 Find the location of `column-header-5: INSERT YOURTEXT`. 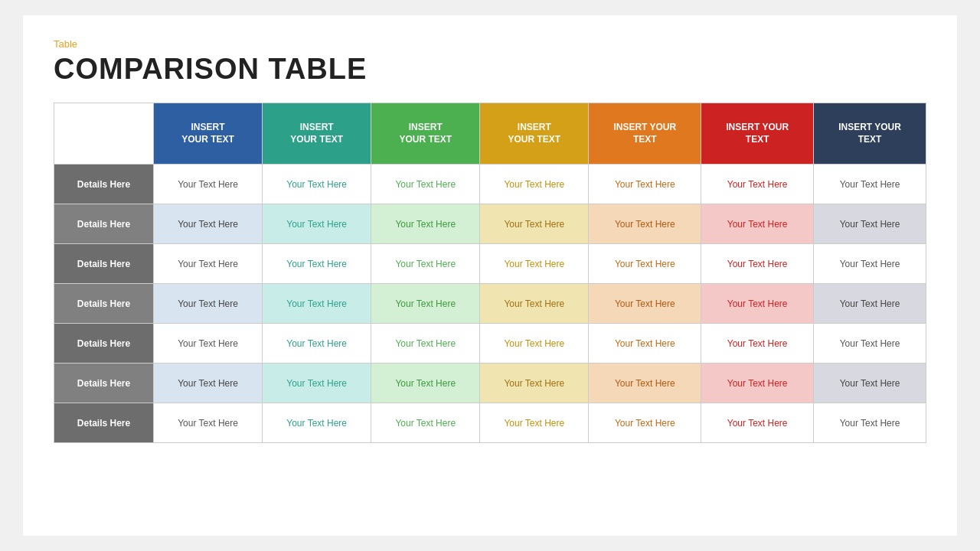

column-header-5: INSERT YOURTEXT is located at coordinates (645, 134).